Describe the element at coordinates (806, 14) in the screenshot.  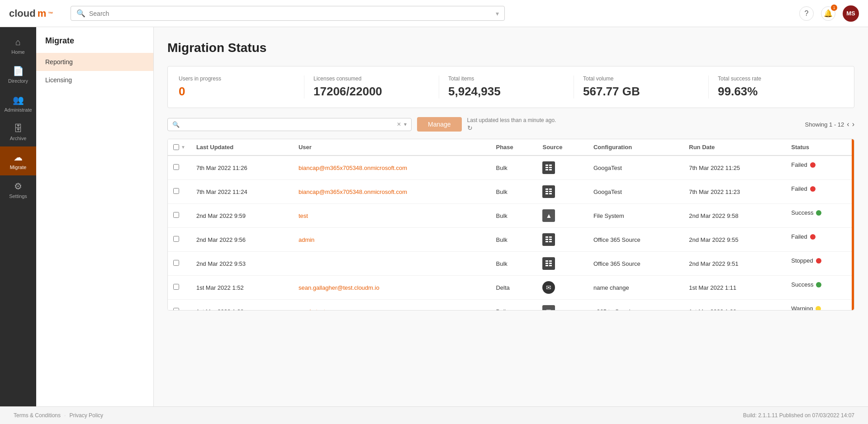
I see `help-button: ?` at that location.